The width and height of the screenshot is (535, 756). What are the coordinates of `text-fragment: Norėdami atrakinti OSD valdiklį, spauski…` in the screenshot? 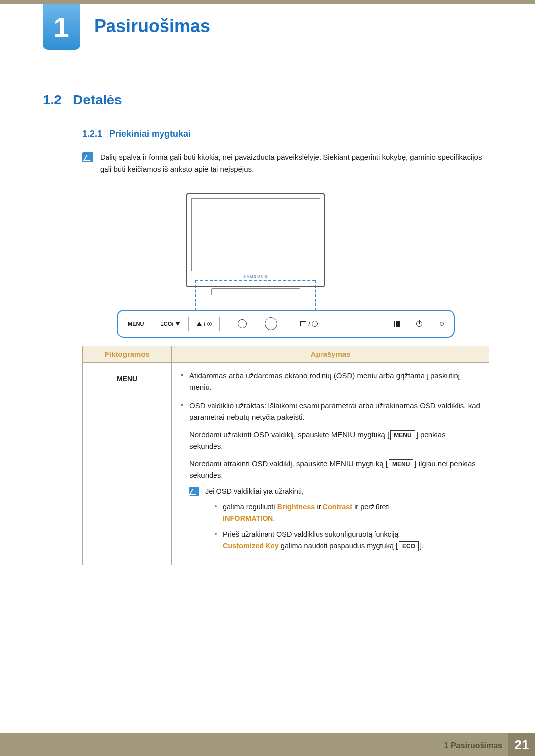 It's located at (288, 463).